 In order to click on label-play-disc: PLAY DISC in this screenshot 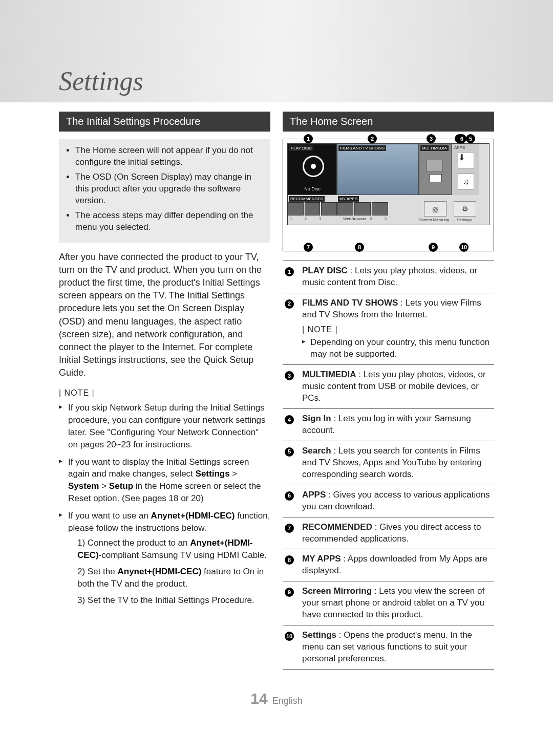, I will do `click(301, 148)`.